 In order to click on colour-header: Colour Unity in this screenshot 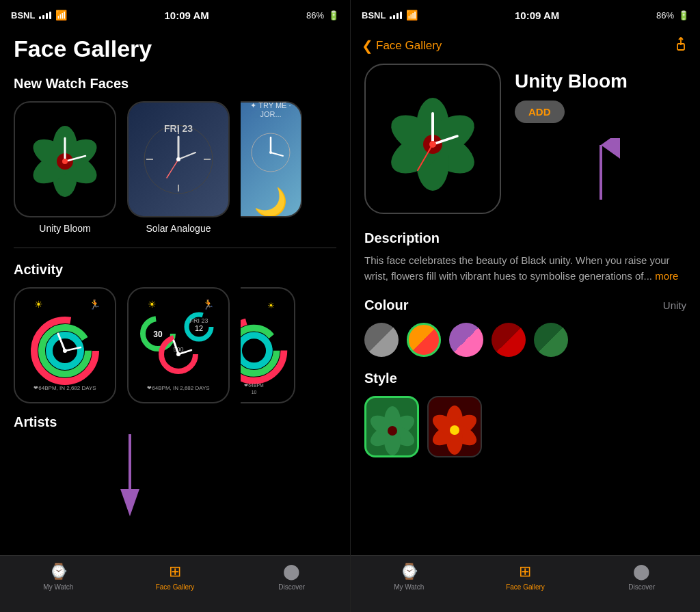, I will do `click(525, 305)`.